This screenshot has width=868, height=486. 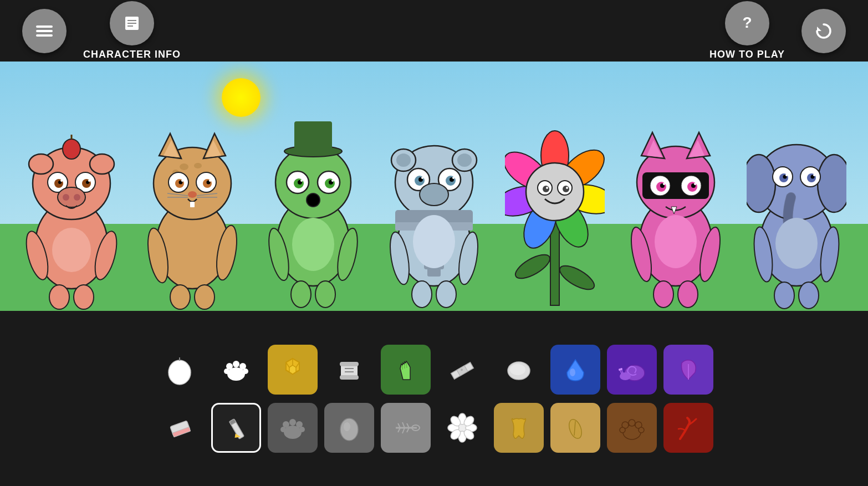 What do you see at coordinates (575, 370) in the screenshot?
I see `item-waterdrop` at bounding box center [575, 370].